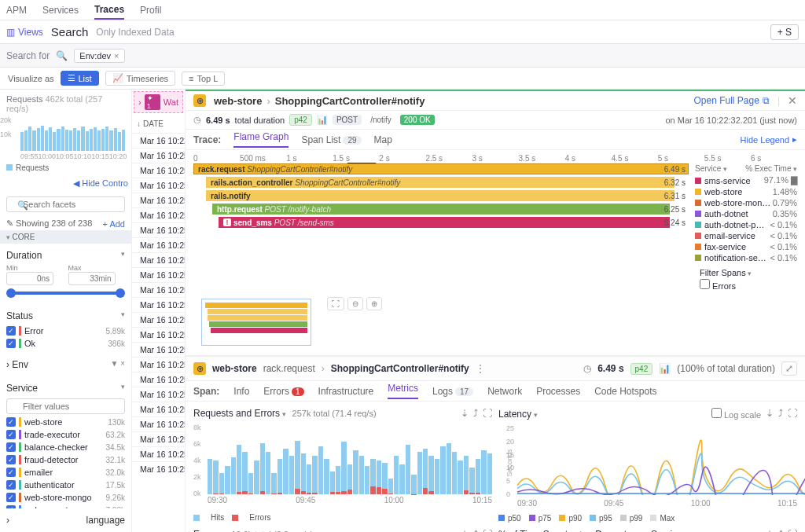 This screenshot has width=805, height=532. Describe the element at coordinates (648, 468) in the screenshot. I see `latency-chart: Seconds 2520151050 09:3009:4510:0010:15` at that location.